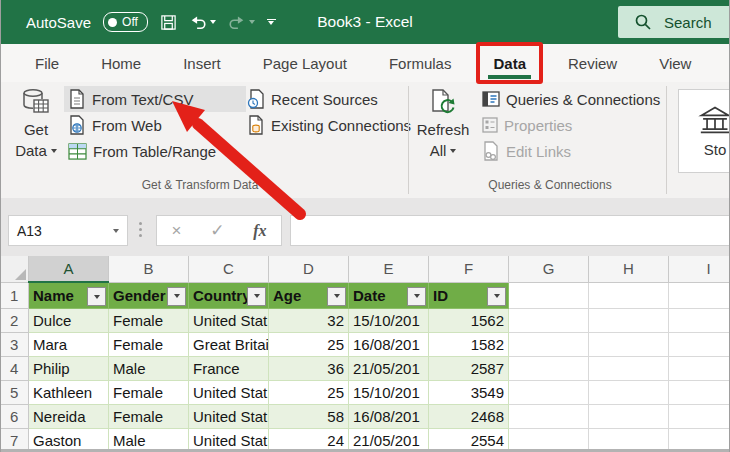 The width and height of the screenshot is (730, 452). I want to click on from-table-range-button: From Table/Range, so click(155, 151).